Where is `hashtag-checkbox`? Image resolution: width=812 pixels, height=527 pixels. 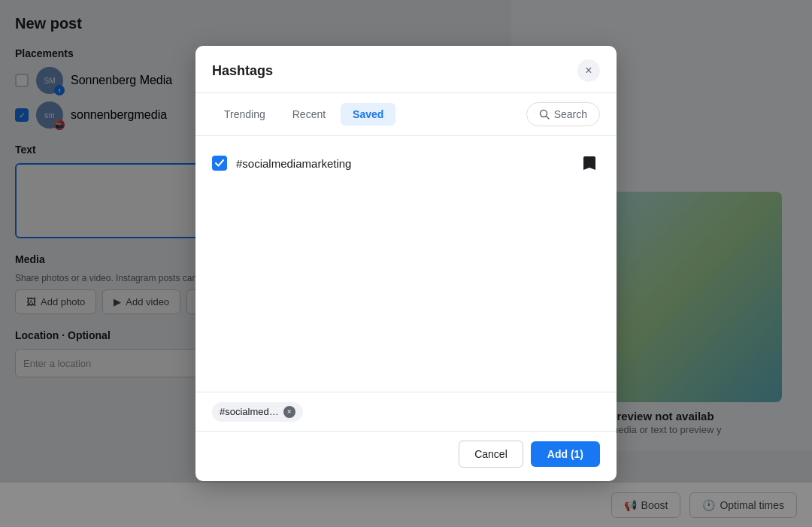
hashtag-checkbox is located at coordinates (220, 163).